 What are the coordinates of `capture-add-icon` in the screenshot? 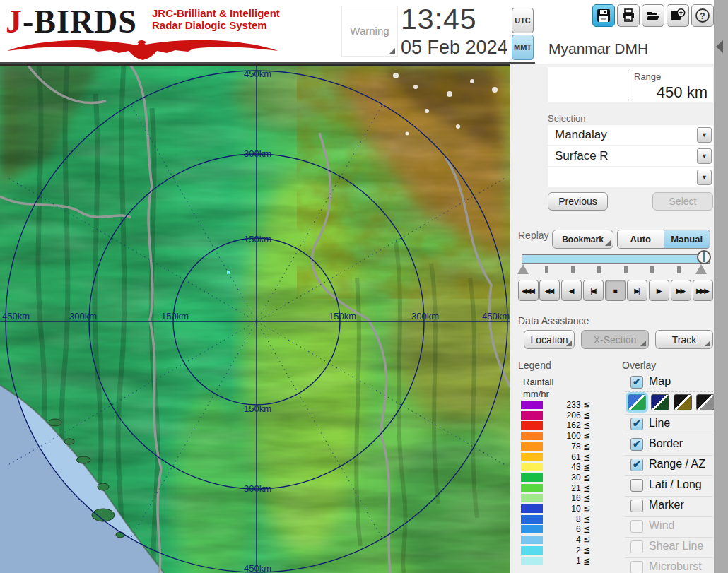 It's located at (678, 16).